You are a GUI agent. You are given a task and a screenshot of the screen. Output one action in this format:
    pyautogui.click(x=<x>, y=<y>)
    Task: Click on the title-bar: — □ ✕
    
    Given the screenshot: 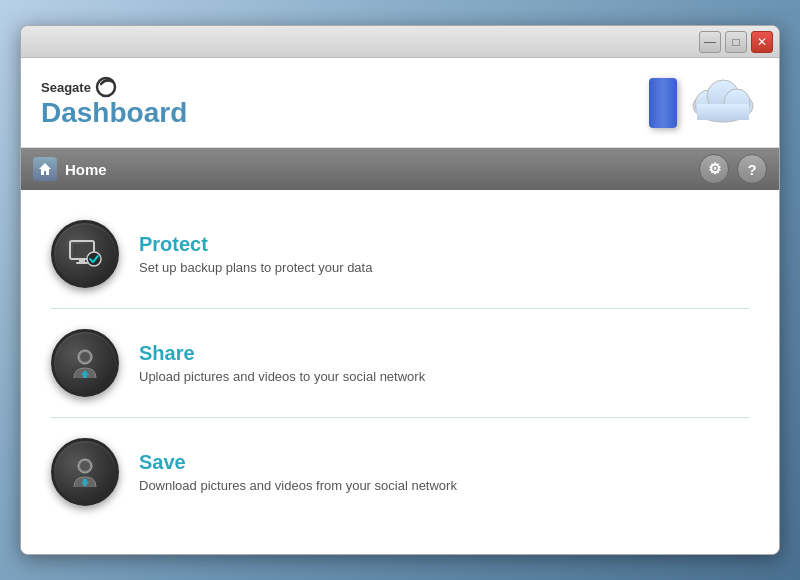 What is the action you would take?
    pyautogui.click(x=400, y=42)
    